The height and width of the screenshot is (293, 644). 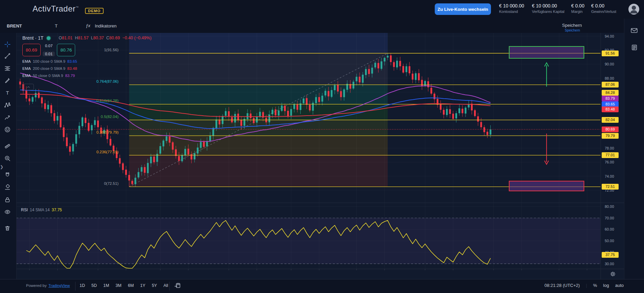 What do you see at coordinates (604, 8) in the screenshot?
I see `profit-loss: € 0.00Gewinn/Verlust` at bounding box center [604, 8].